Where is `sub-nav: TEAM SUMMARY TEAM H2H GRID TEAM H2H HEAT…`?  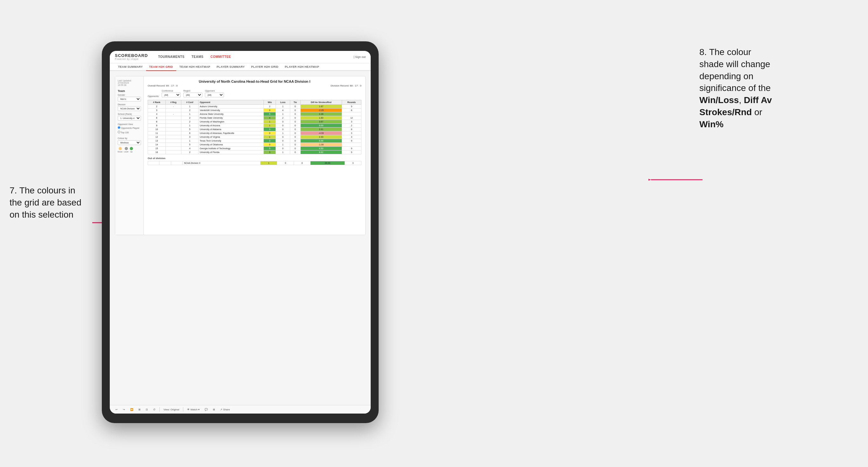
sub-nav: TEAM SUMMARY TEAM H2H GRID TEAM H2H HEAT… is located at coordinates (240, 67).